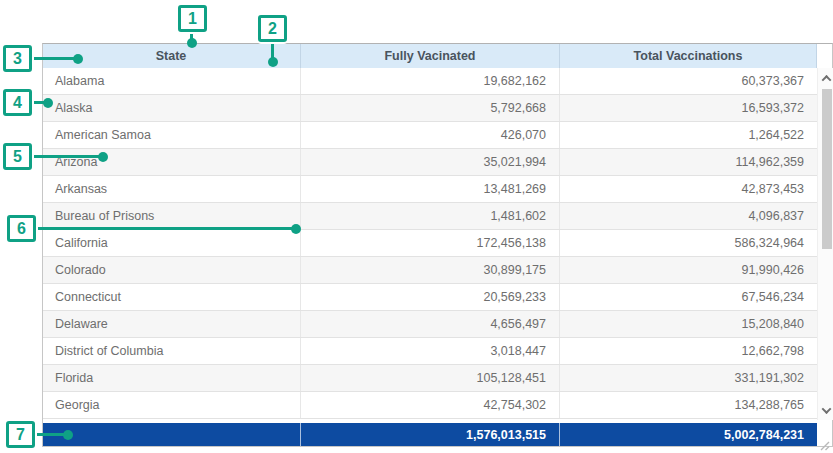 The image size is (833, 453). What do you see at coordinates (430, 135) in the screenshot?
I see `fully-vaccinated-cell: 426,070` at bounding box center [430, 135].